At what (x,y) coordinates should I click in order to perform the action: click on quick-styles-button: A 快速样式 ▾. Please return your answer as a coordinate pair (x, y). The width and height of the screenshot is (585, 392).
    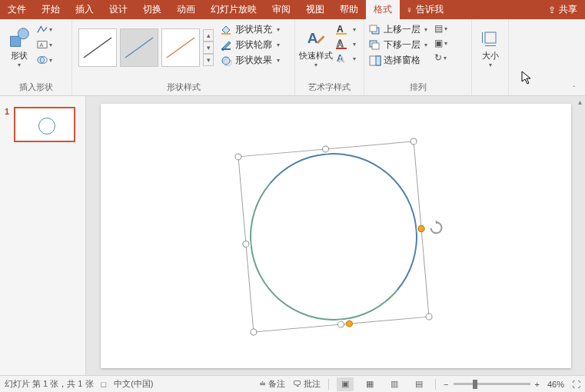
    Looking at the image, I should click on (316, 48).